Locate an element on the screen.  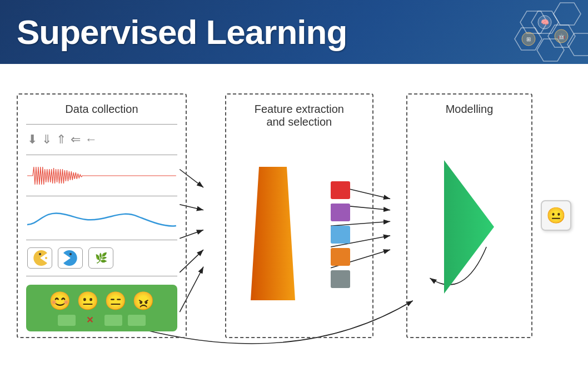
blue-block is located at coordinates (340, 235).